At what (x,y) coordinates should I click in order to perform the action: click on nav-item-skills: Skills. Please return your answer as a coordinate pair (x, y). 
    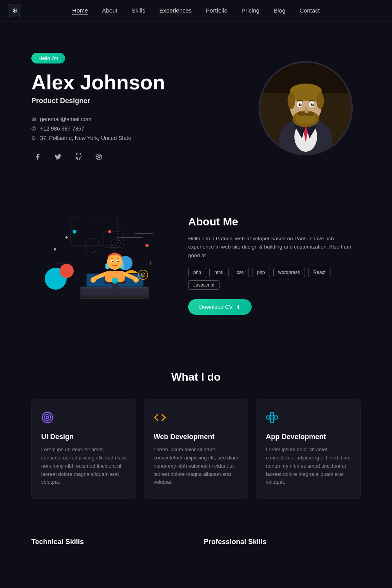
    Looking at the image, I should click on (139, 11).